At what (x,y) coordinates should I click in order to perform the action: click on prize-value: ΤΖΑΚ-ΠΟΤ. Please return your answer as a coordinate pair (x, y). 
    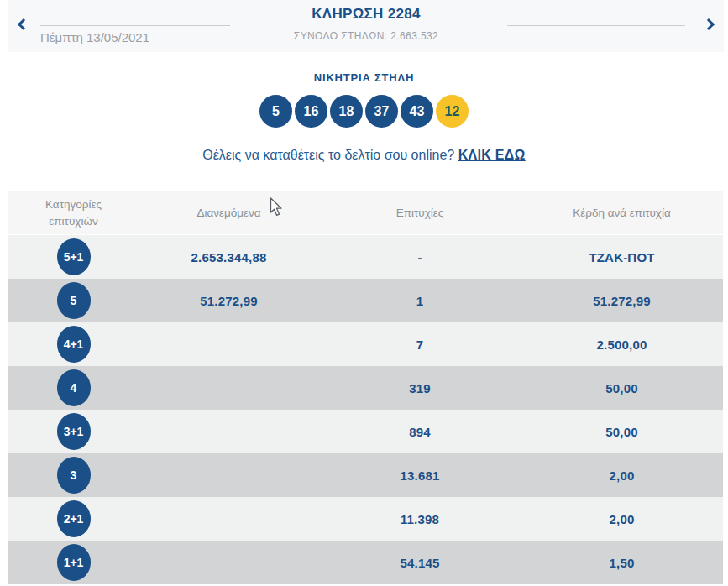
    Looking at the image, I should click on (621, 257).